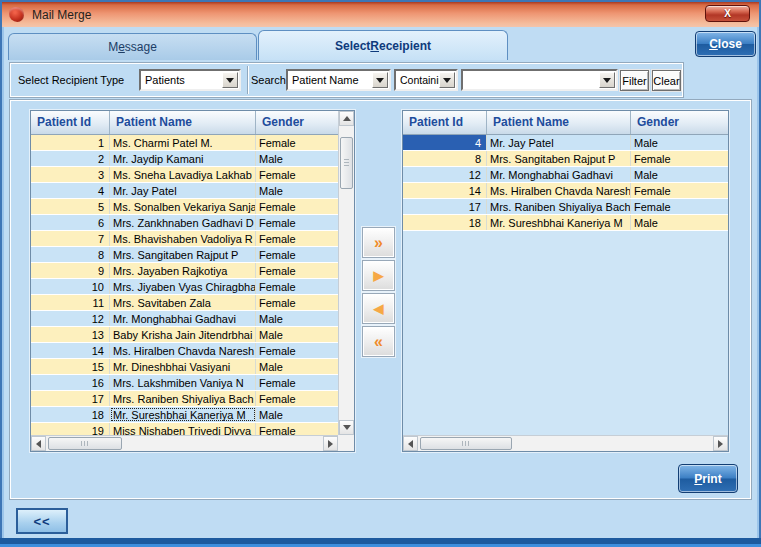 The image size is (761, 547). What do you see at coordinates (338, 80) in the screenshot?
I see `search-column-select: Patient Name` at bounding box center [338, 80].